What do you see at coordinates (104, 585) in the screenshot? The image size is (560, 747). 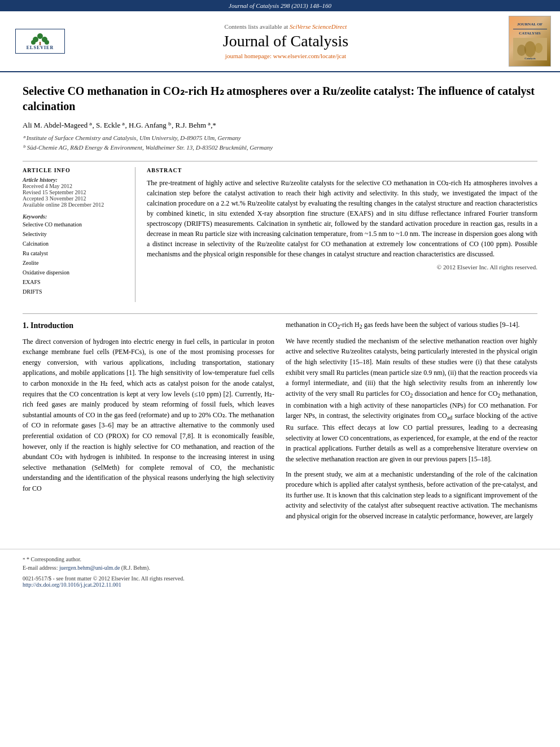 I see `footer-doi: http://dx.doi.org/10.1016/j.jcat.2012.11…` at bounding box center [104, 585].